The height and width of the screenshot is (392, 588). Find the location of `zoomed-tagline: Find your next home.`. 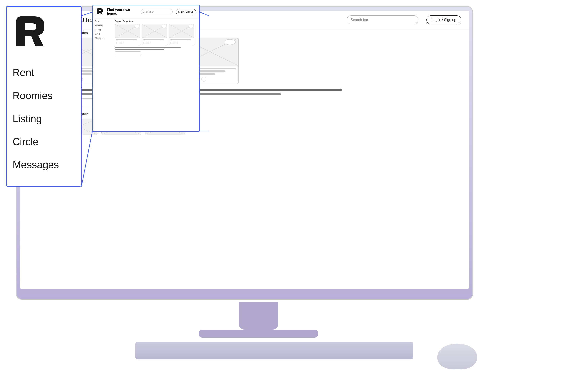

zoomed-tagline: Find your next home. is located at coordinates (122, 12).